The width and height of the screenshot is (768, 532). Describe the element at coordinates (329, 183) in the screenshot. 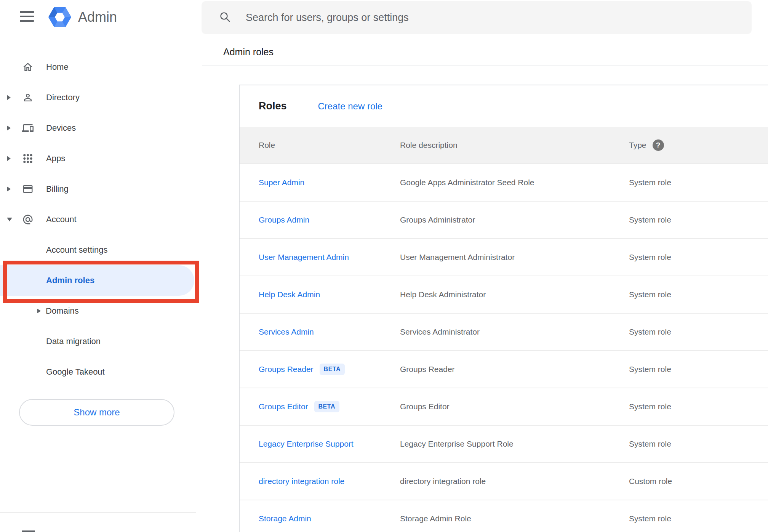

I see `role-cell: Super Admin` at that location.